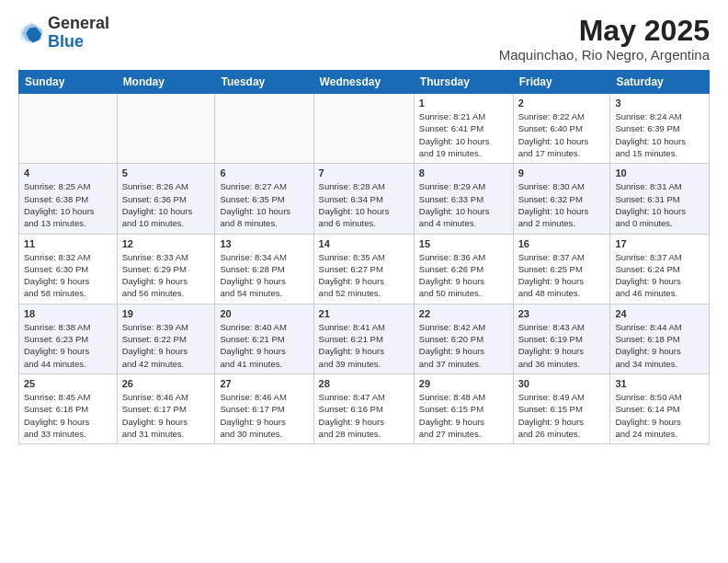 This screenshot has width=728, height=563. Describe the element at coordinates (166, 384) in the screenshot. I see `day-number: 26` at that location.